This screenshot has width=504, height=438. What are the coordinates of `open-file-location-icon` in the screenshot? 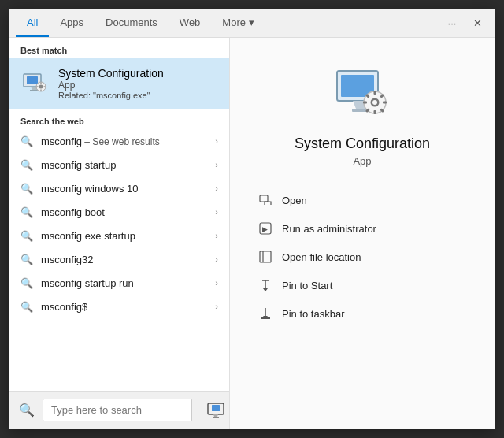 It's located at (265, 257).